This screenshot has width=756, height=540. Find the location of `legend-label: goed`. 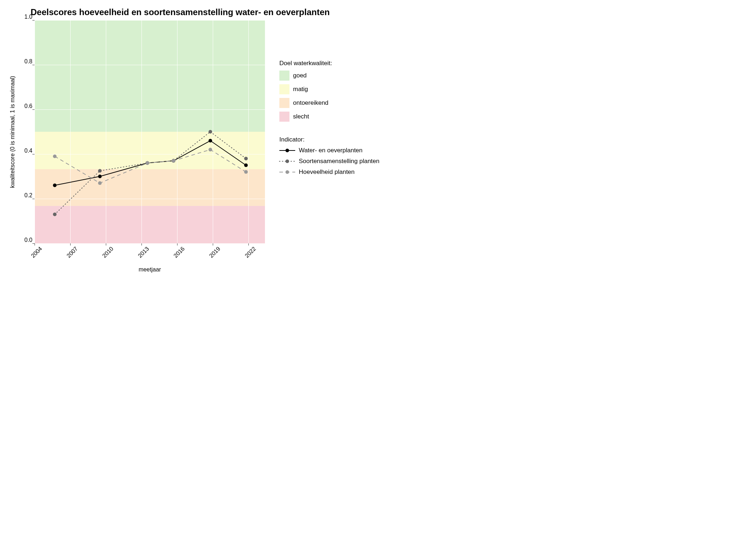

legend-label: goed is located at coordinates (300, 76).